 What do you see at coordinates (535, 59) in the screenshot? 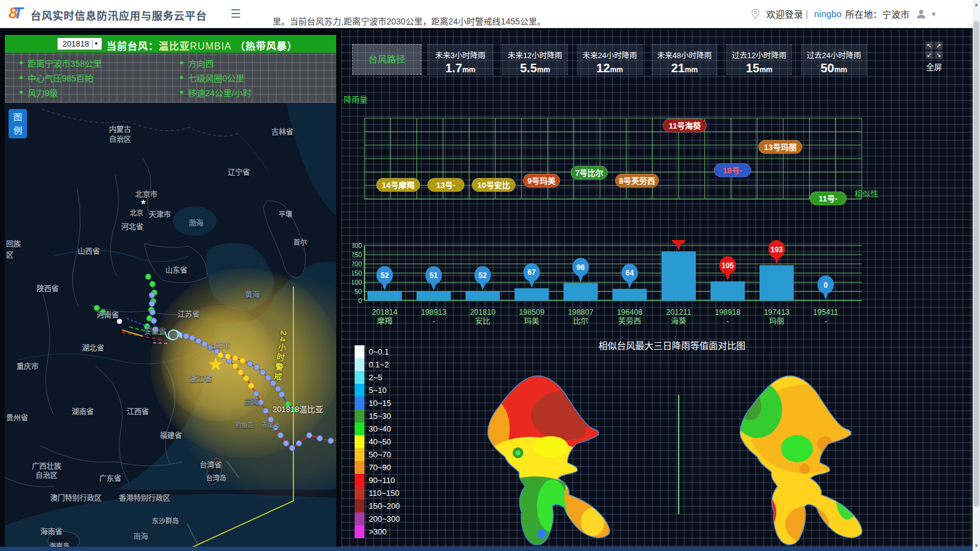
I see `rain-button-2: 未来12小时降雨5.5mm` at bounding box center [535, 59].